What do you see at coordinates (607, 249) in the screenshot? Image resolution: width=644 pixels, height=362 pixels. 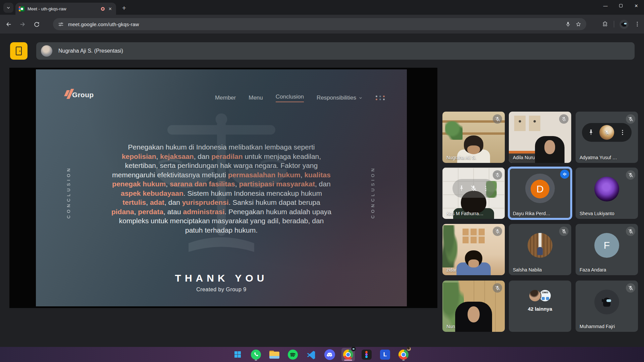 I see `participant-tile: FFaza Andara` at bounding box center [607, 249].